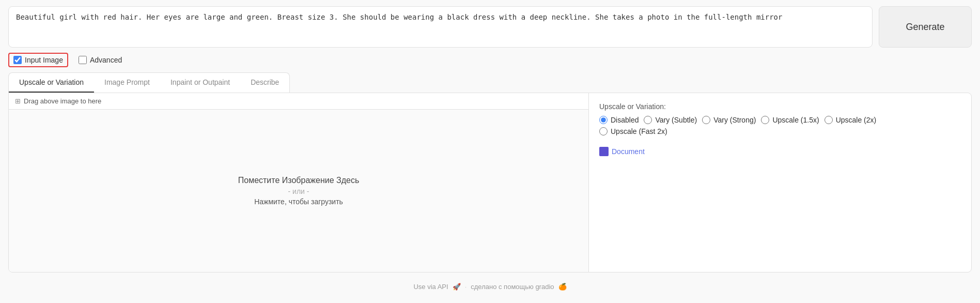  What do you see at coordinates (857, 120) in the screenshot?
I see `radio-upscale-2-label: Upscale (2x)` at bounding box center [857, 120].